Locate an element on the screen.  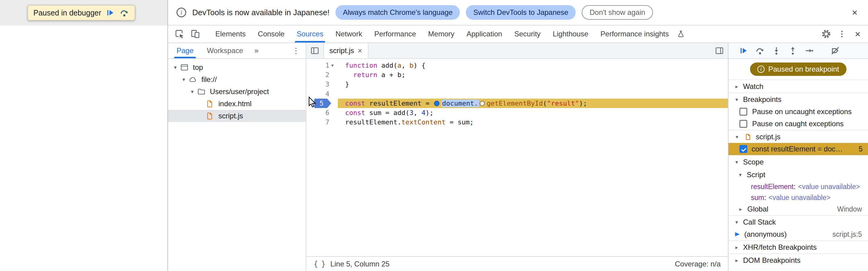
breakpoint-gutter-marker: 5 is located at coordinates (322, 103).